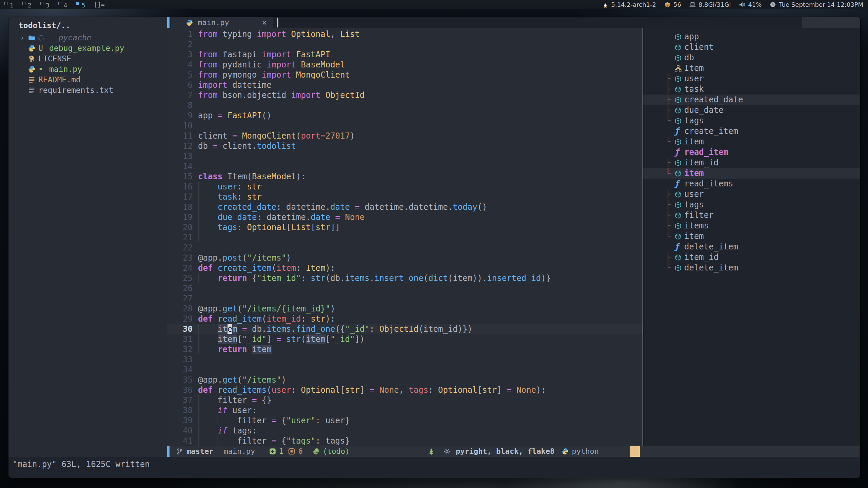 The width and height of the screenshot is (868, 488). What do you see at coordinates (240, 75) in the screenshot?
I see `code-token: pymongo` at bounding box center [240, 75].